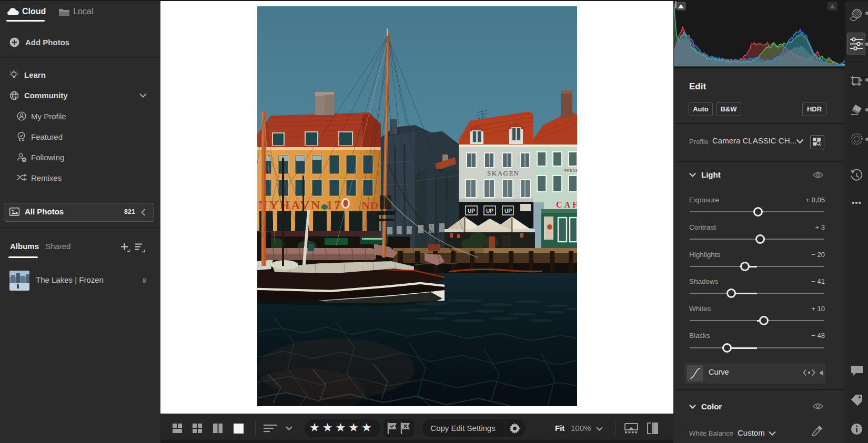  I want to click on svg-text: ND, so click(370, 205).